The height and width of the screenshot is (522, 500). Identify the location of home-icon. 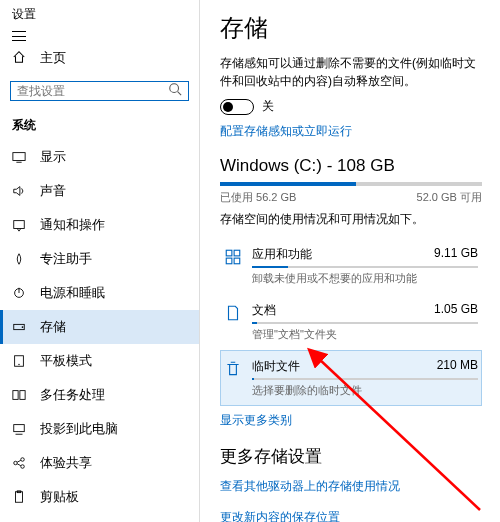
(19, 58).